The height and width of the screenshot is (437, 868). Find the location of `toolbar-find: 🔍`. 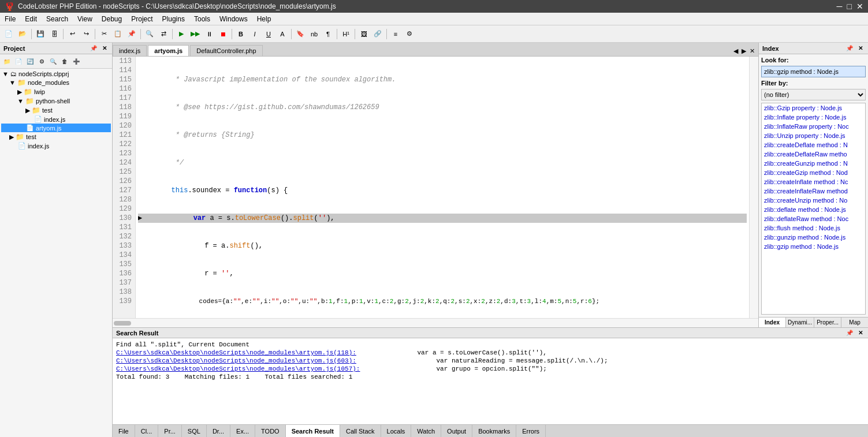

toolbar-find: 🔍 is located at coordinates (150, 34).